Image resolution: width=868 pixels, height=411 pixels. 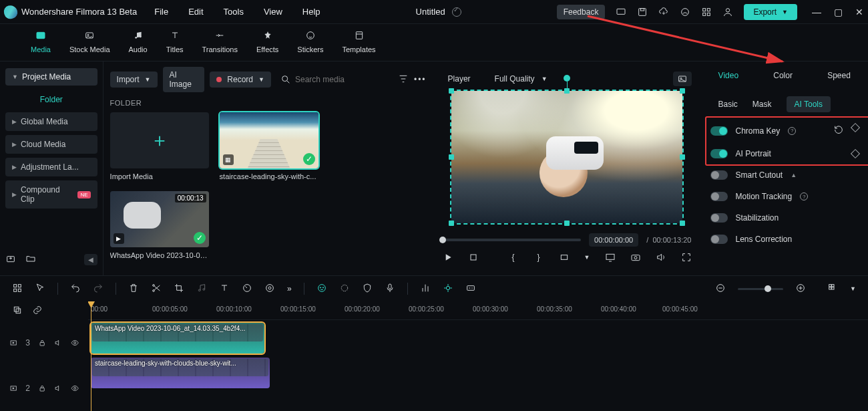 I want to click on subtab-ai-tools: AI Tools, so click(x=809, y=104).